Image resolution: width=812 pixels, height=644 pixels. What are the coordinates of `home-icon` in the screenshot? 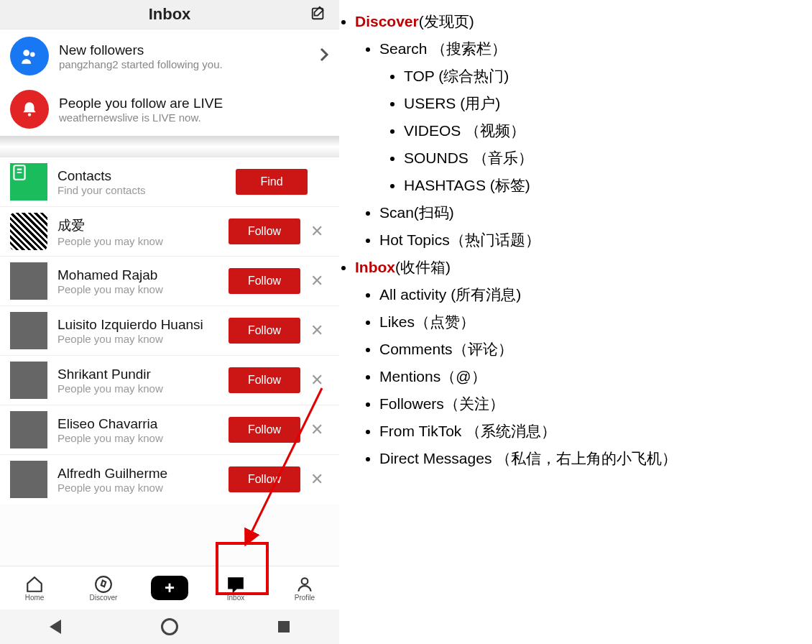 It's located at (34, 584).